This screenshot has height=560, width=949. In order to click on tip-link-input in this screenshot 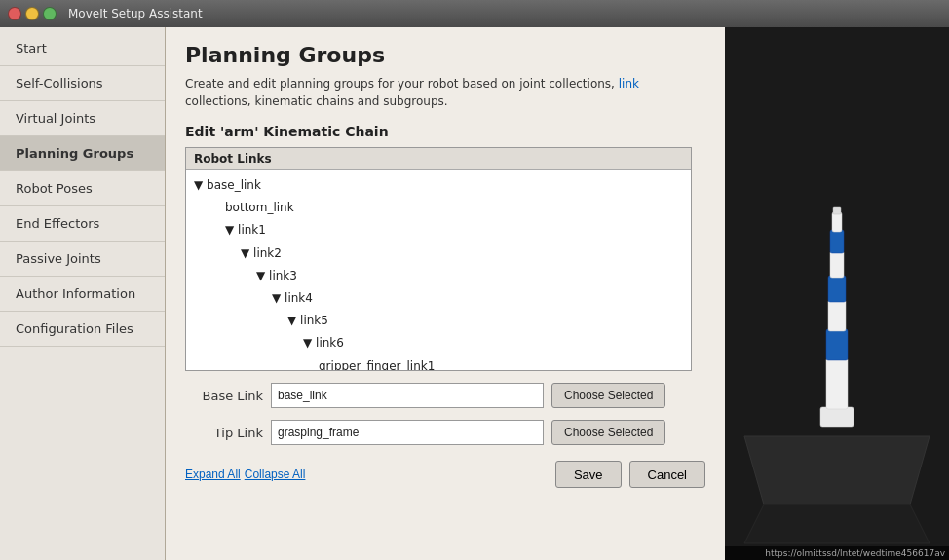, I will do `click(407, 432)`.